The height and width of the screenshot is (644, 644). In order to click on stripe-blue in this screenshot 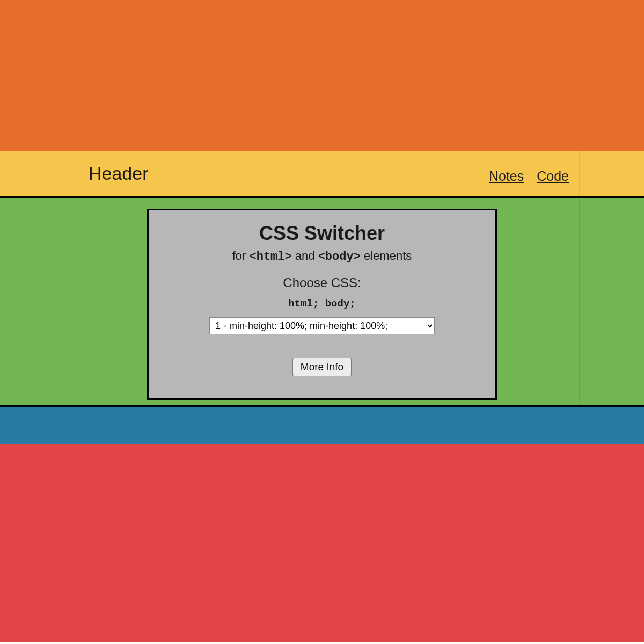, I will do `click(322, 425)`.